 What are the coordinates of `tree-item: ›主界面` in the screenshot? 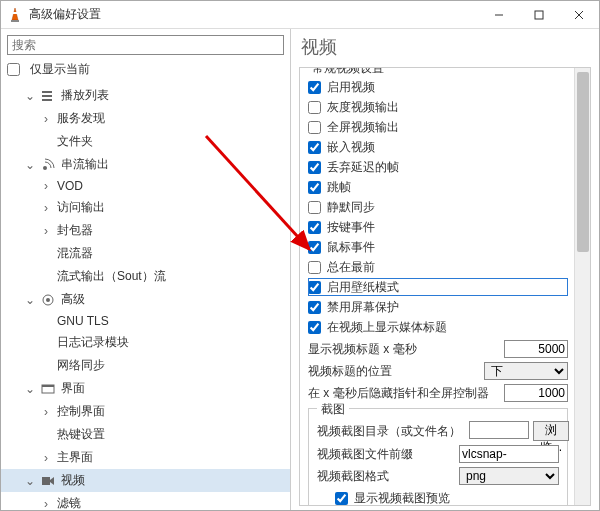 It's located at (146, 458).